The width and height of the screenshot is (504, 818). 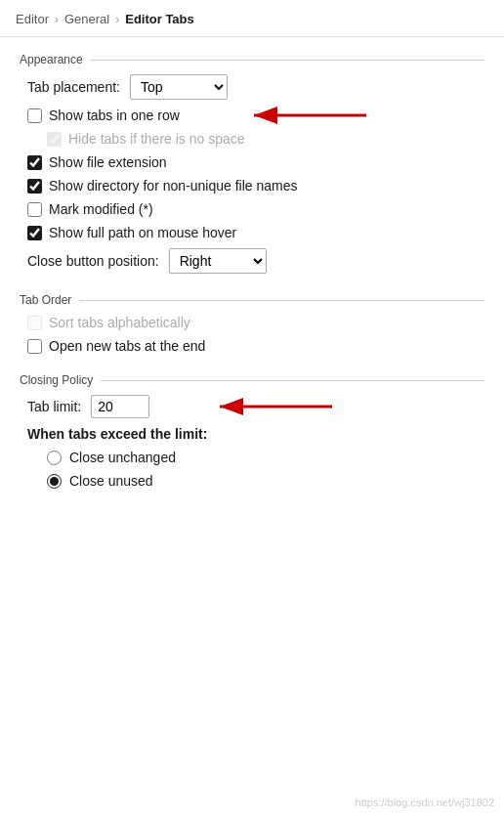 I want to click on when-exceed-label: When tabs exceed the limit:, so click(x=252, y=434).